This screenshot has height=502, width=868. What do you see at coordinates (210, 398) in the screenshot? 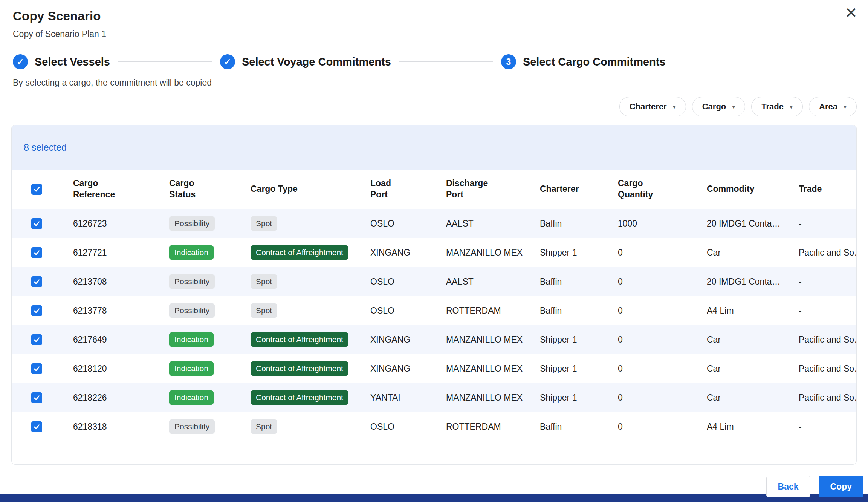
I see `cell-cargo-status: Indication` at bounding box center [210, 398].